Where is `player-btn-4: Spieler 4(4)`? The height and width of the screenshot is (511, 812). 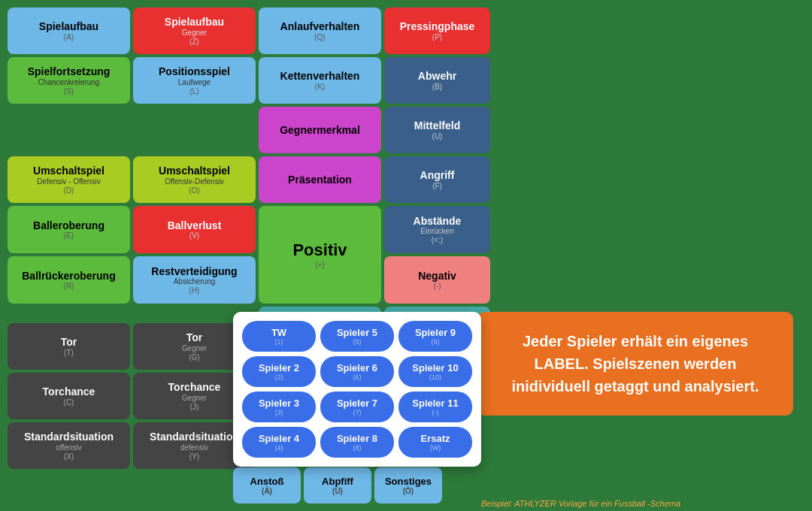
player-btn-4: Spieler 4(4) is located at coordinates (279, 442).